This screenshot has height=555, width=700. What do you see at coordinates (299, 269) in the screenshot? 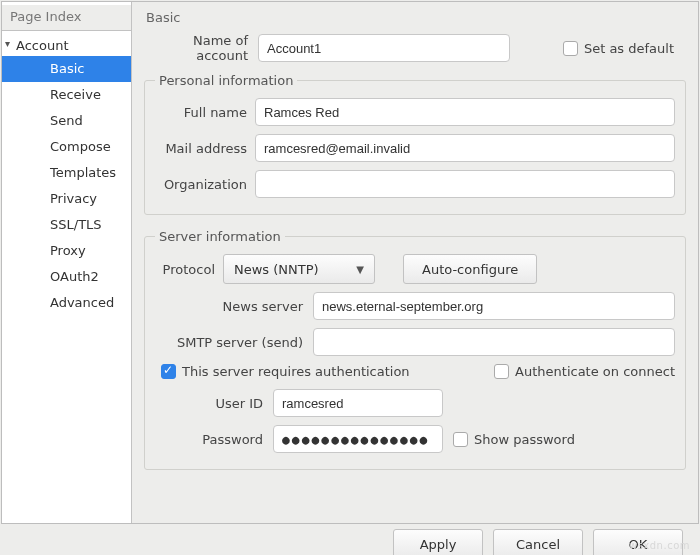
I see `protocol-dropdown: News (NNTP) ▼` at bounding box center [299, 269].